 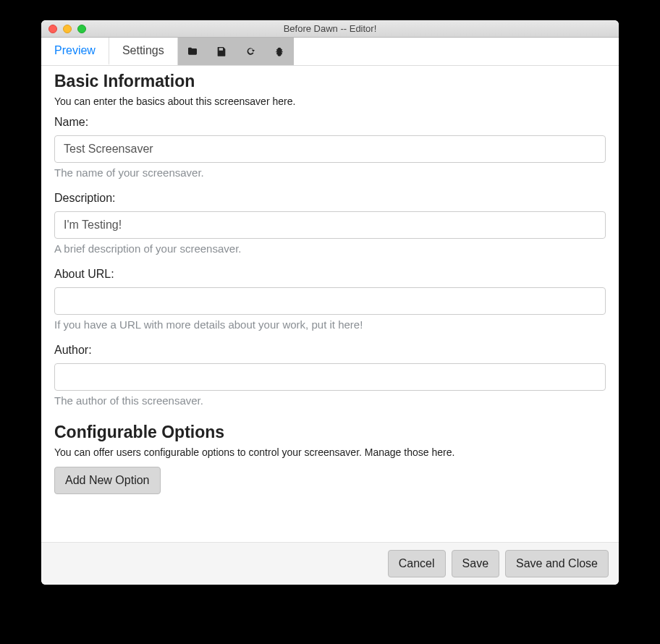 I want to click on name-hint: The name of your screensaver., so click(x=330, y=172).